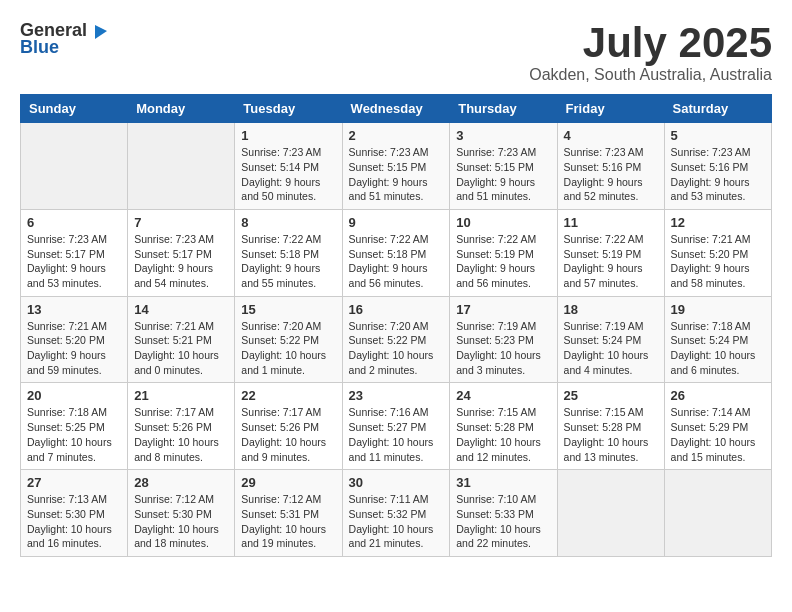 The width and height of the screenshot is (792, 612). I want to click on calendar-cell: 7Sunrise: 7:23 AM Sunset: 5:17 PM Daylig…, so click(182, 252).